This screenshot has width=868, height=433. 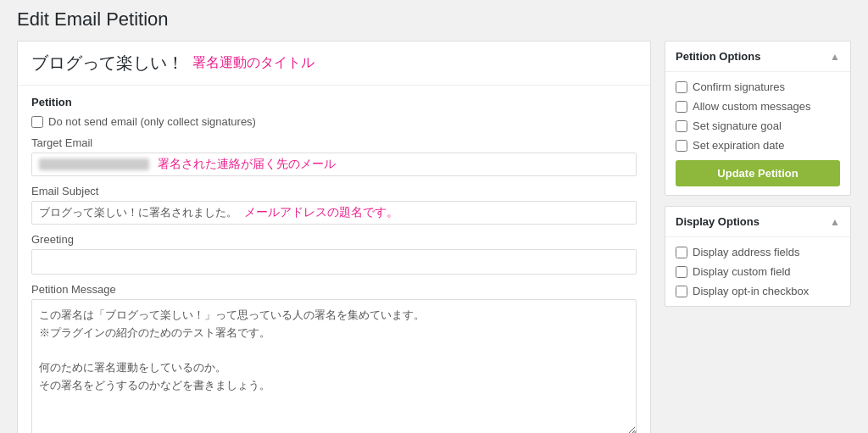 I want to click on update-petition-button: Update Petition, so click(x=758, y=173).